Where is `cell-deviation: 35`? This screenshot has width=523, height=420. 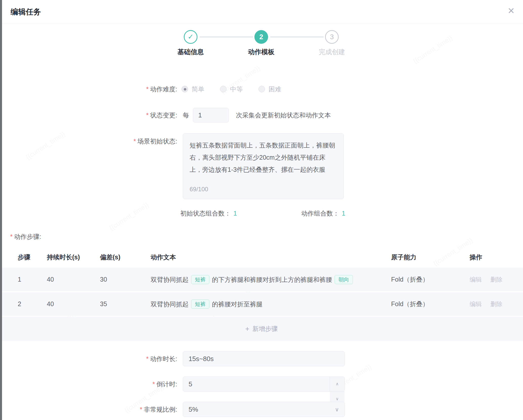
cell-deviation: 35 is located at coordinates (125, 304).